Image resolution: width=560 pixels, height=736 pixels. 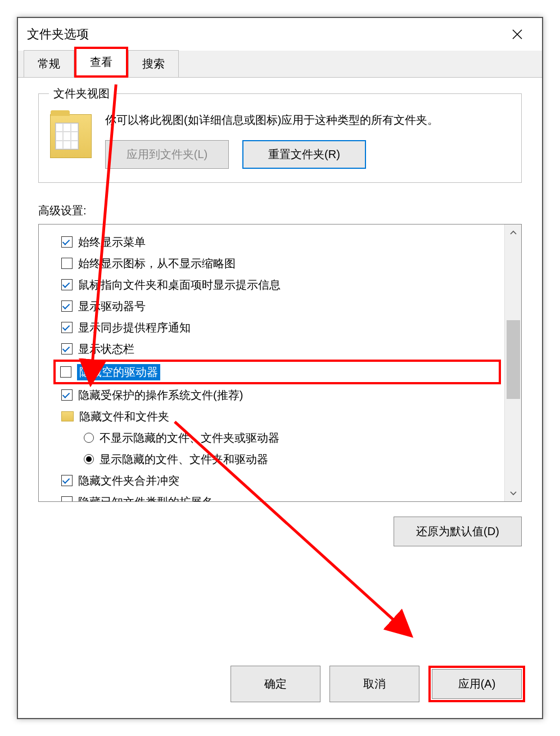 What do you see at coordinates (119, 373) in the screenshot?
I see `item-label: 隐藏空的驱动器` at bounding box center [119, 373].